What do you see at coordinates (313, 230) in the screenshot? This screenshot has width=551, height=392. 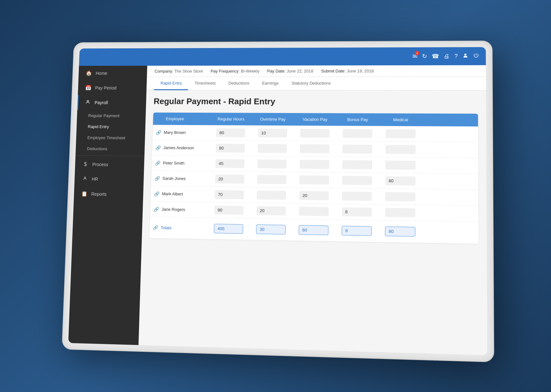 I see `totals-vacation-input` at bounding box center [313, 230].